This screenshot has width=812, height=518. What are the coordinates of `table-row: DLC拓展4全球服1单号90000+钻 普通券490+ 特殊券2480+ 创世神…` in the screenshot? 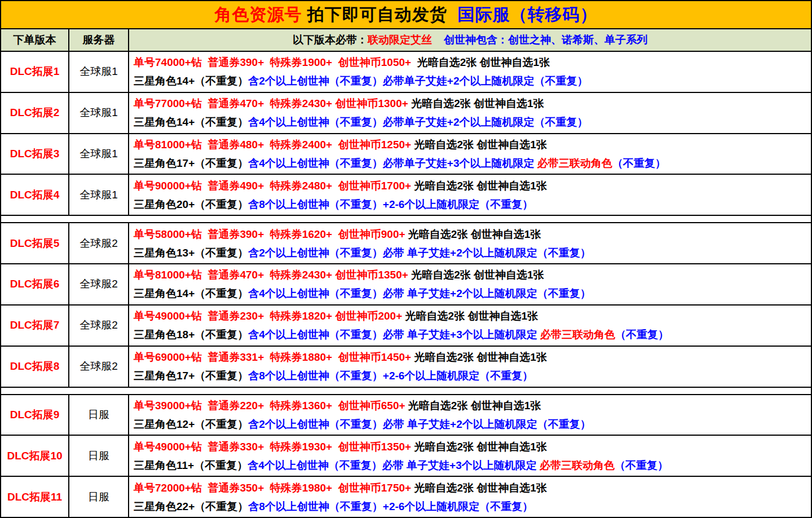 It's located at (406, 195).